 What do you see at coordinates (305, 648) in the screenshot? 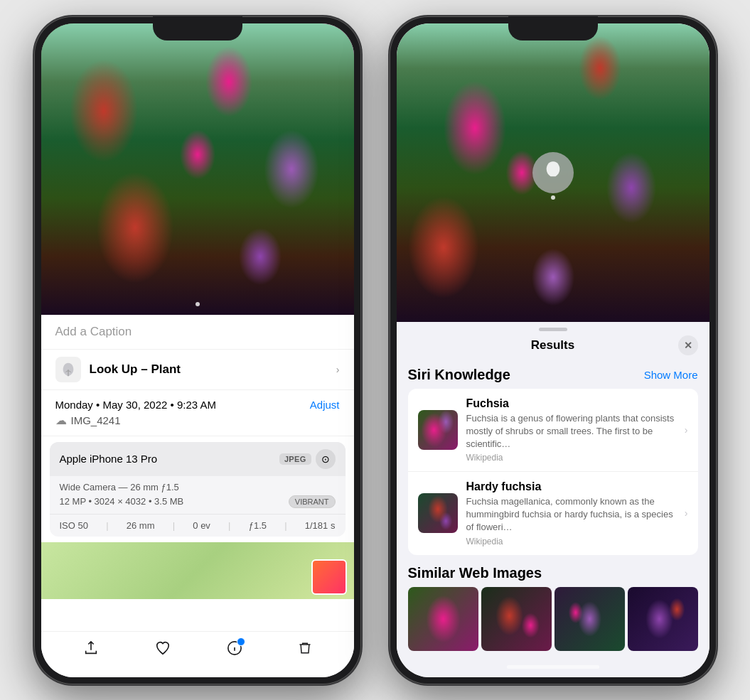
I see `delete-button` at bounding box center [305, 648].